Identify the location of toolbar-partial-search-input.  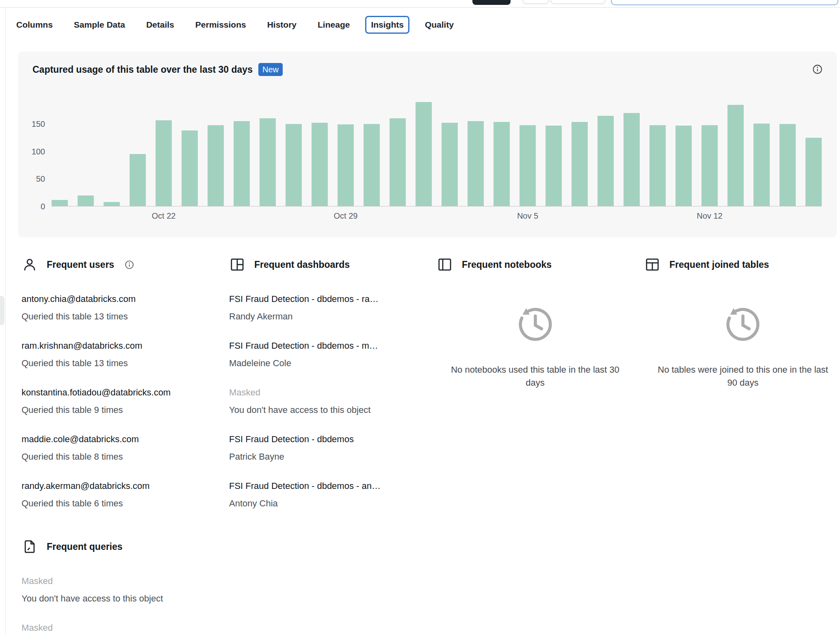
(725, 2).